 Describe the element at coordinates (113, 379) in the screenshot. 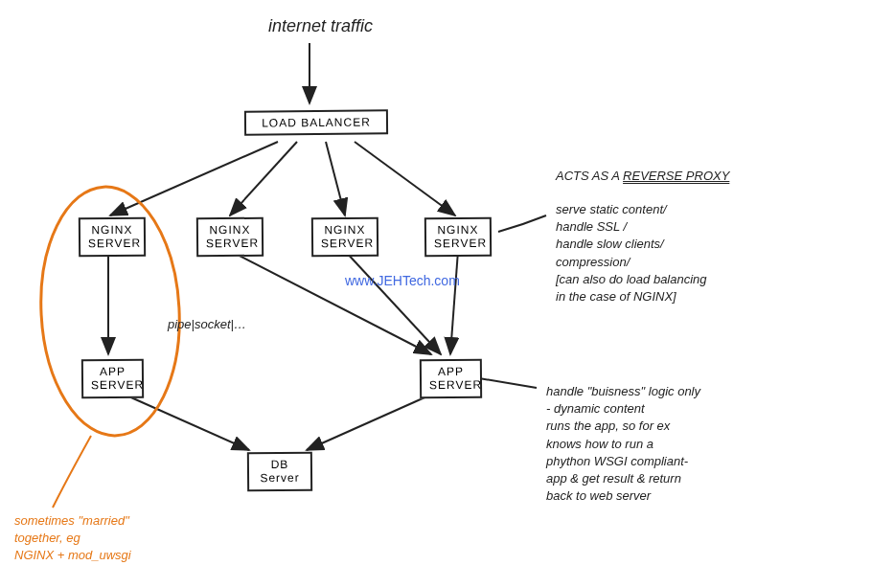

I see `app-server-1: APP SERVER` at that location.